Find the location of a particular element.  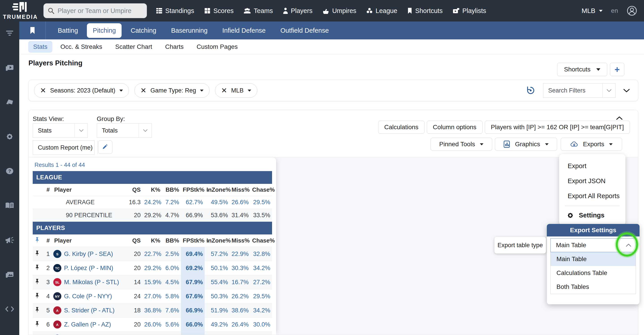

league-selector: MLB is located at coordinates (592, 11).